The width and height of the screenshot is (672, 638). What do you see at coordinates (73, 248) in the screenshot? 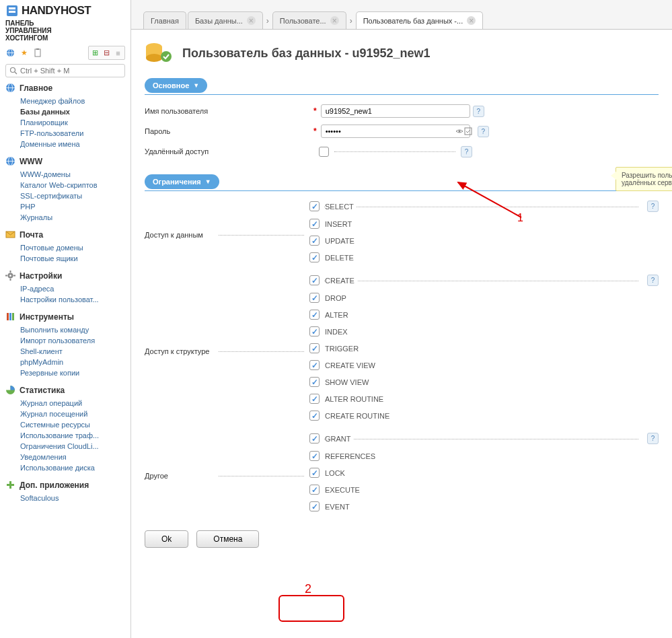
I see `nav-item: Почтовые домены` at bounding box center [73, 248].